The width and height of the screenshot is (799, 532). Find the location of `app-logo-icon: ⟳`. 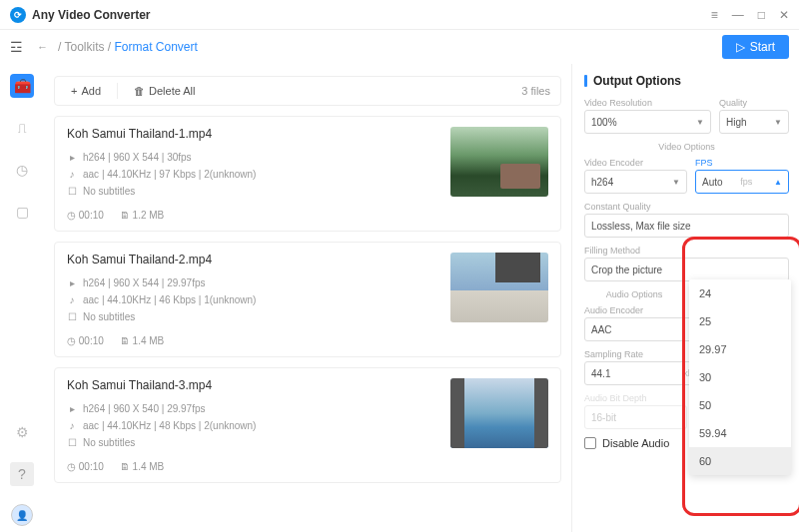

app-logo-icon: ⟳ is located at coordinates (18, 15).